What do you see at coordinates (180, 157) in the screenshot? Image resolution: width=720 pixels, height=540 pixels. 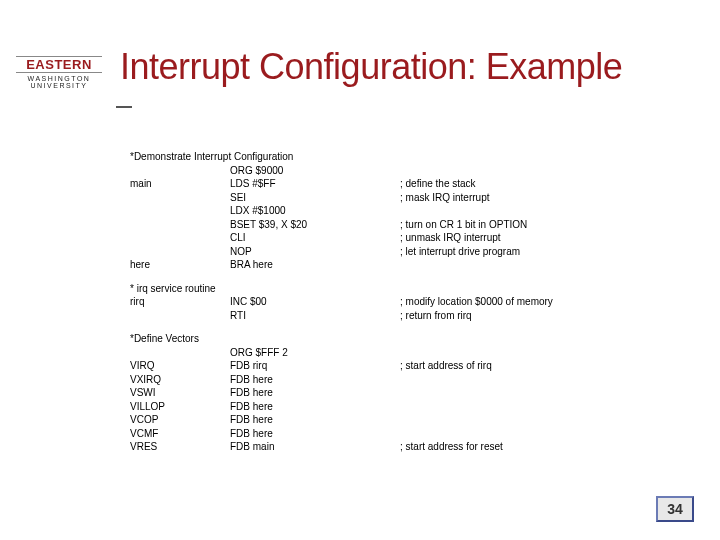 I see `section1-header: *Demonstrate Interrupt Configuration` at bounding box center [180, 157].